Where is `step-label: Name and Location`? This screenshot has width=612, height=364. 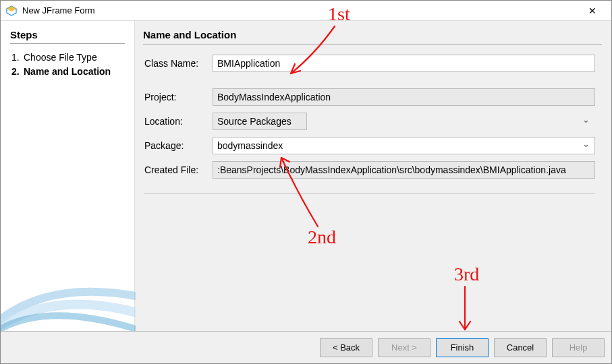
step-label: Name and Location is located at coordinates (67, 71).